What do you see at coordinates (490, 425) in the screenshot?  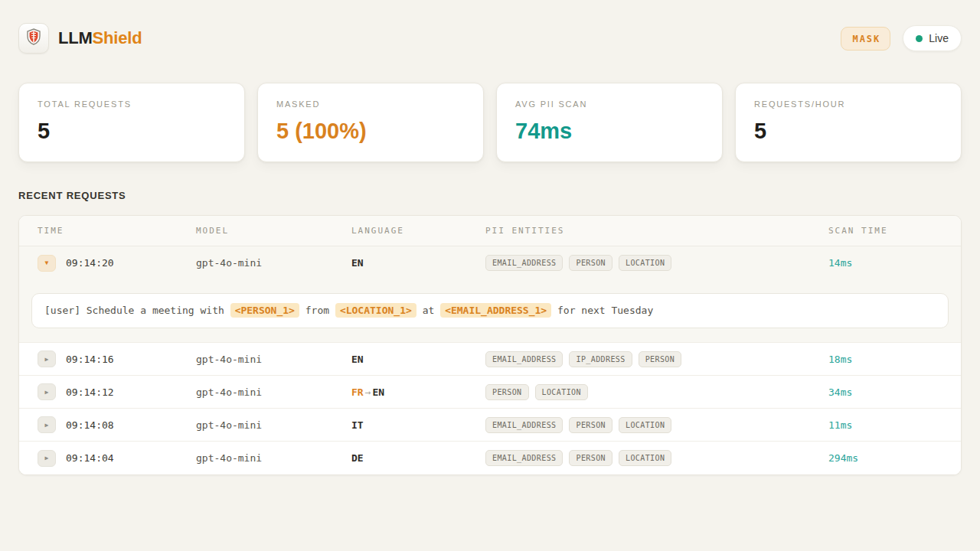 I see `table-row: ▶ 09:14:08 gpt-4o-mini IT EMAIL_ADDRESS …` at bounding box center [490, 425].